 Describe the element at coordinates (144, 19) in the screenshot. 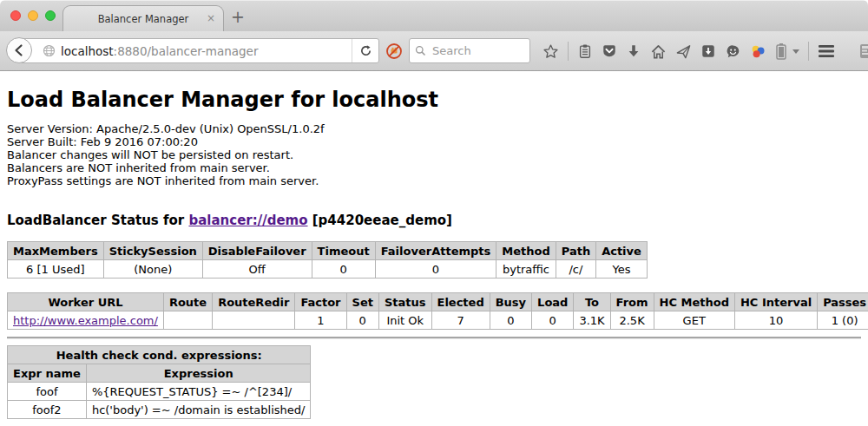

I see `tab-title: Balancer Manager` at that location.